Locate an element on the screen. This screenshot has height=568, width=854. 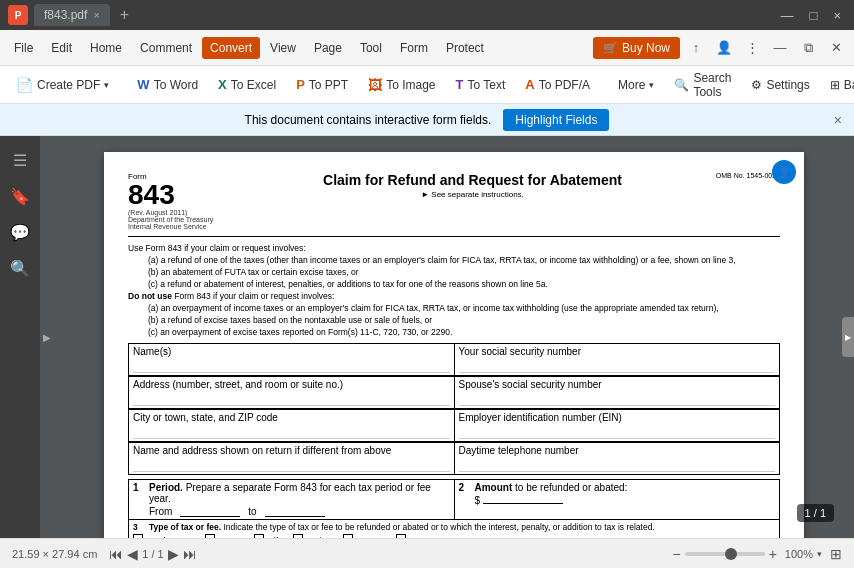
batch-convert-button: ⊞ Batch Conve... is located at coordinates (838, 85).